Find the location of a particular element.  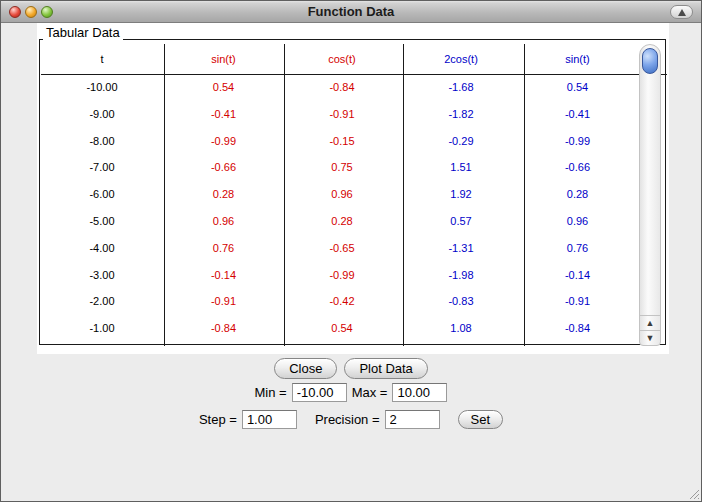

table-row: -9.00-0.41-0.91-1.82-0.41 is located at coordinates (338, 114).